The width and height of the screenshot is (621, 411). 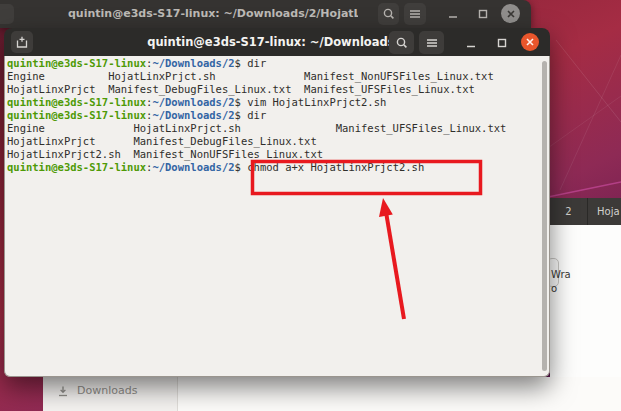 What do you see at coordinates (107, 390) in the screenshot?
I see `sidebar-item-label: Downloads` at bounding box center [107, 390].